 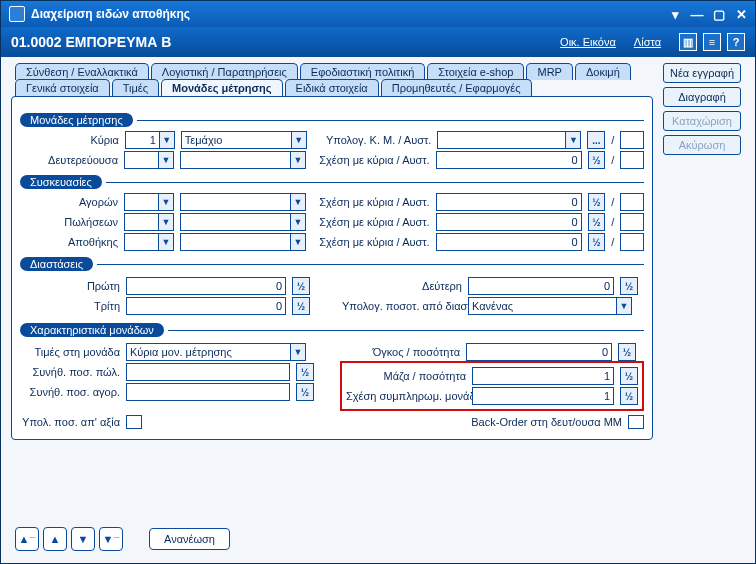 I want to click on calc-km-dropdown-icon: ▼, so click(x=573, y=140).